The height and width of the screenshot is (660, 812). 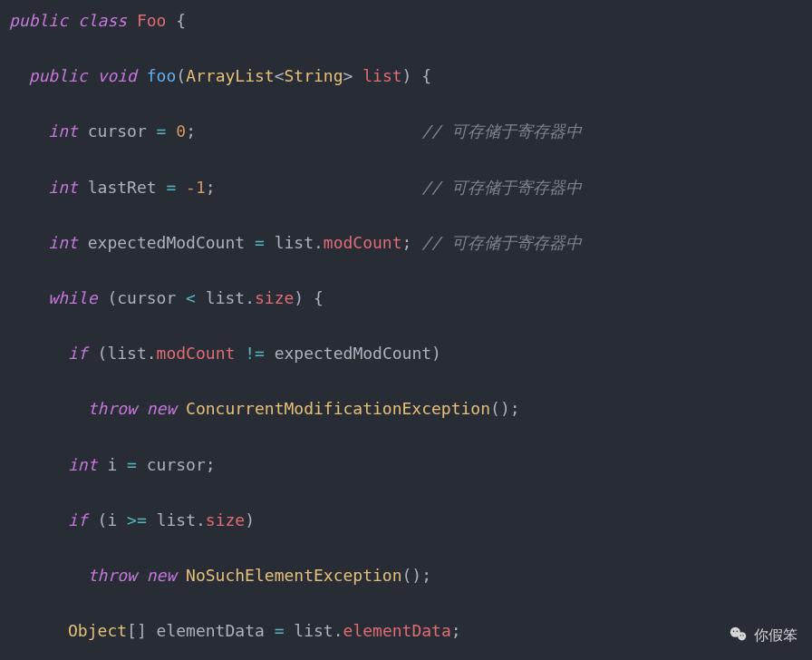 What do you see at coordinates (167, 243) in the screenshot?
I see `var-expected: expectedModCount` at bounding box center [167, 243].